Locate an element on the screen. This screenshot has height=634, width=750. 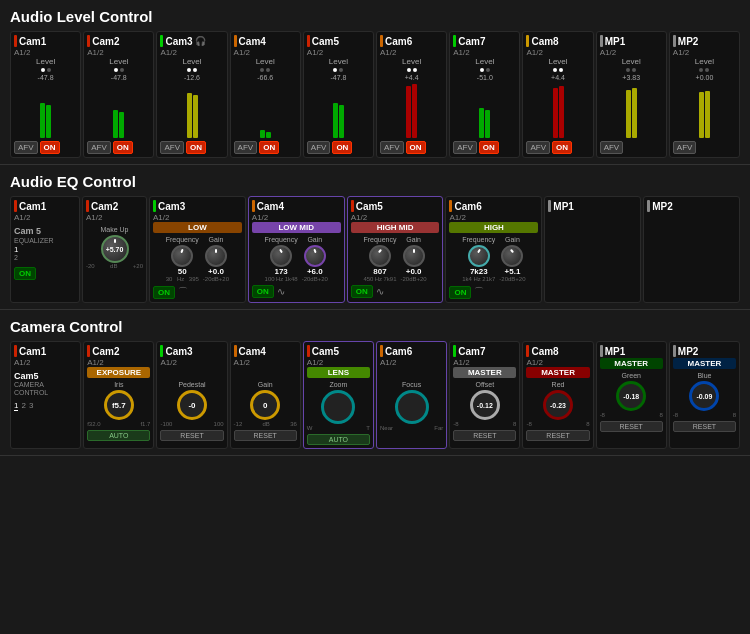
eq-cam2-sub: A1/2 is located at coordinates (114, 218).